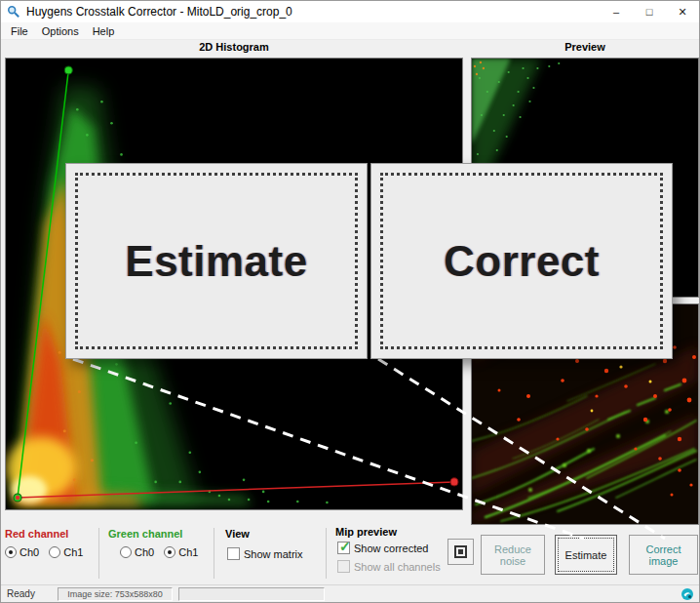 This screenshot has width=700, height=603. Describe the element at coordinates (454, 482) in the screenshot. I see `red-line-handle` at that location.